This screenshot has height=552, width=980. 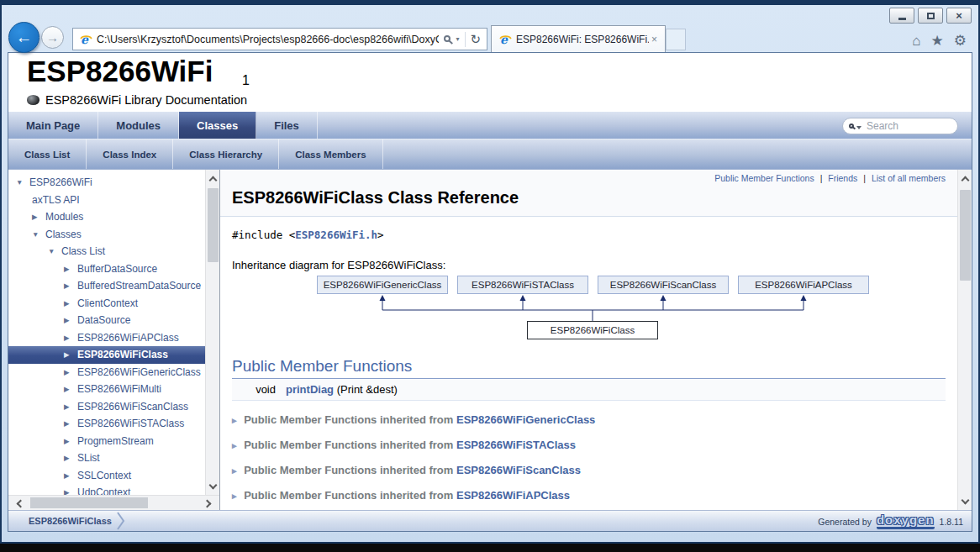 I want to click on inherited-class-link: ESP8266WiFiAPClass, so click(x=513, y=496).